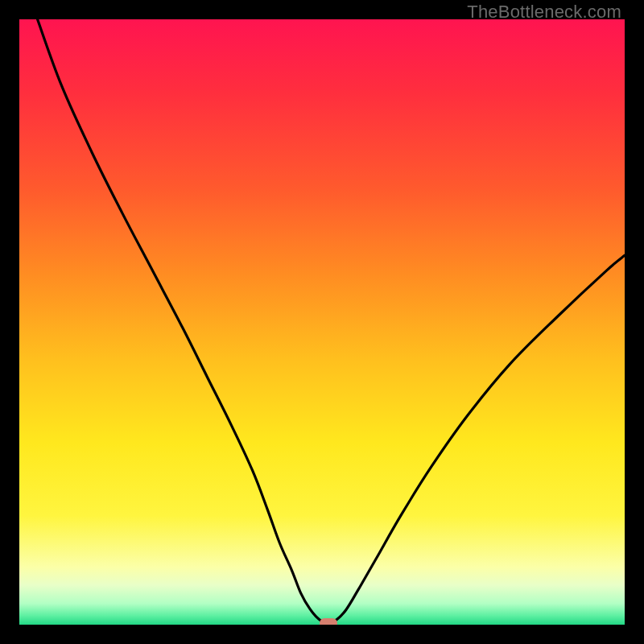 Image resolution: width=644 pixels, height=644 pixels. I want to click on watermark-text: TheBottleneck.com, so click(544, 12).